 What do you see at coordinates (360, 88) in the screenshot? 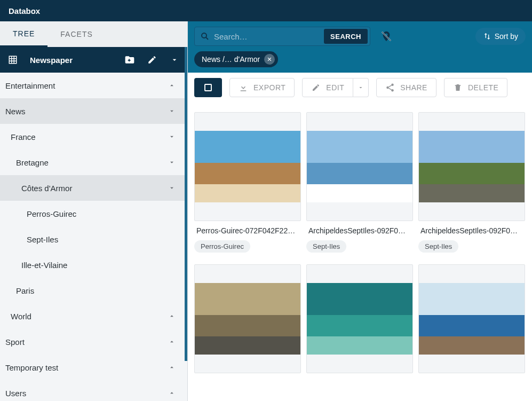
I see `action-toolbar: EXPORT EDIT SHARE DELETE` at bounding box center [360, 88].